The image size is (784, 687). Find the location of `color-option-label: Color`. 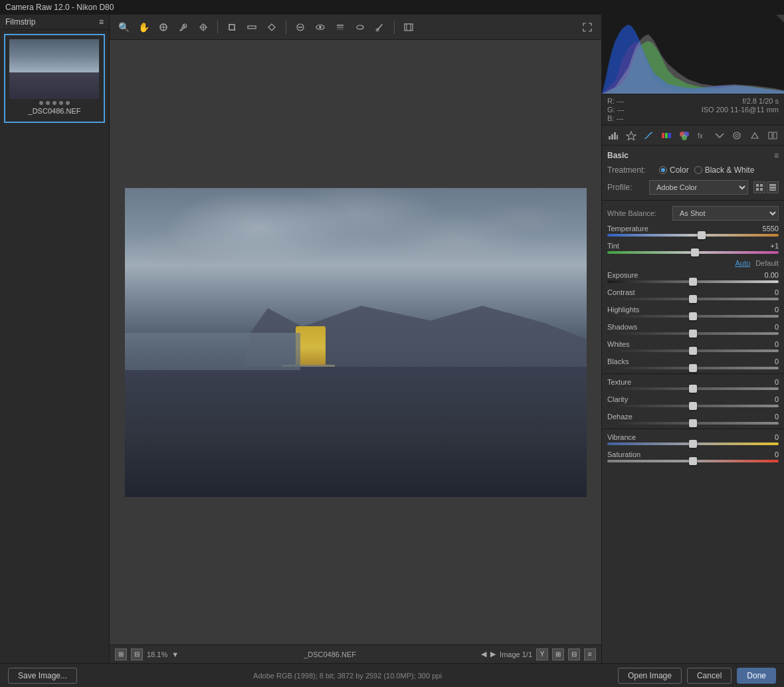

color-option-label: Color is located at coordinates (679, 170).